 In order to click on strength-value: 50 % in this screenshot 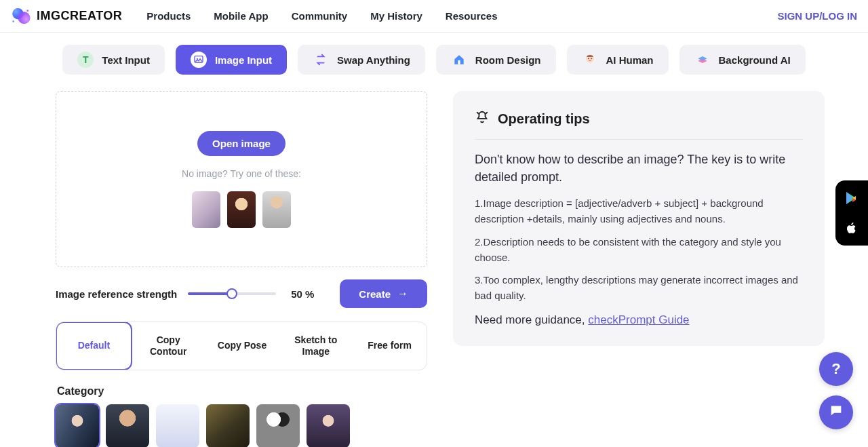, I will do `click(302, 294)`.